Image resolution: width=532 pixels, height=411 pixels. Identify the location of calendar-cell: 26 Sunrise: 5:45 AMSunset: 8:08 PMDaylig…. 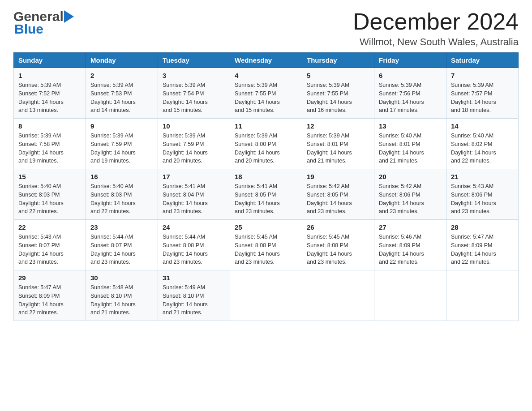
(339, 245).